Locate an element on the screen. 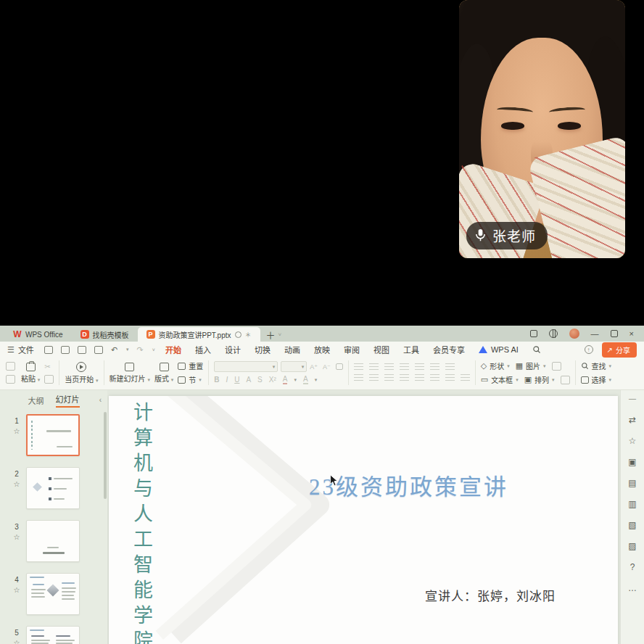  share-button: ↗ 分享 is located at coordinates (619, 350).